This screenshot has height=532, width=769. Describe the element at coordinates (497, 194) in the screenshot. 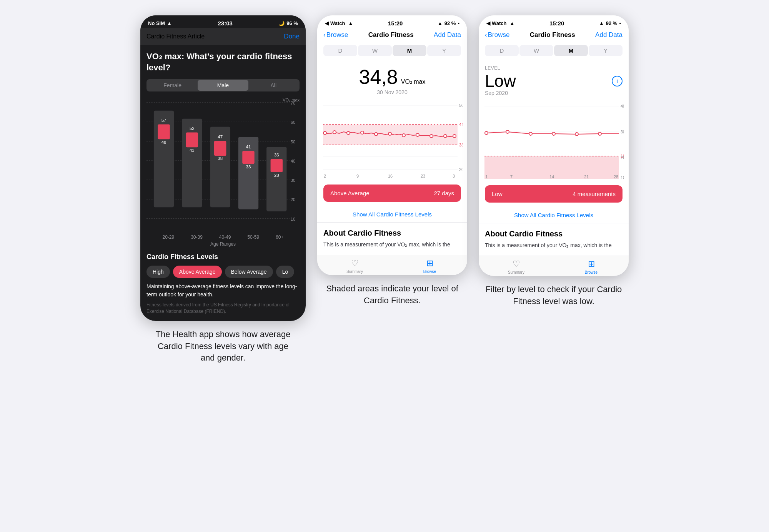

I see `pill-label-3: Low` at that location.